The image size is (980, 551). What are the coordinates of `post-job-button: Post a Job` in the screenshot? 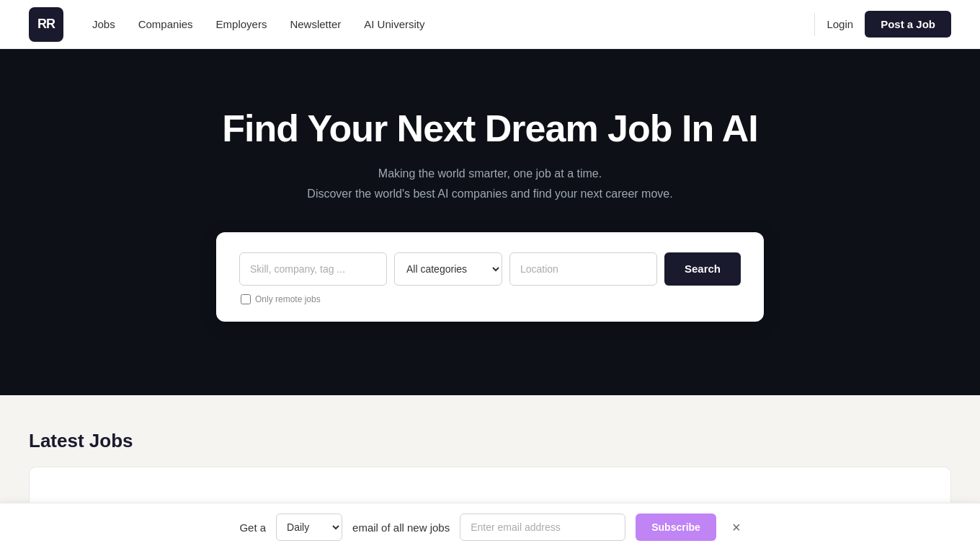 It's located at (908, 25).